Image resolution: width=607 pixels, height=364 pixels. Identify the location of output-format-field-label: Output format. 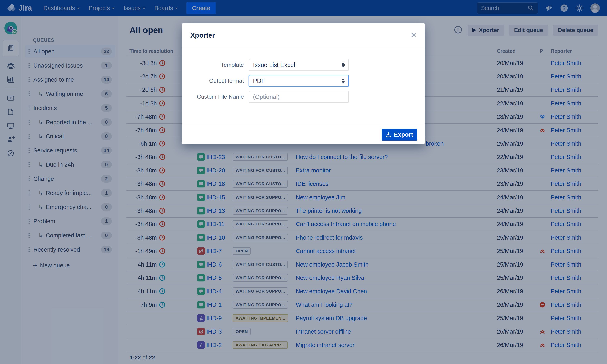
(213, 81).